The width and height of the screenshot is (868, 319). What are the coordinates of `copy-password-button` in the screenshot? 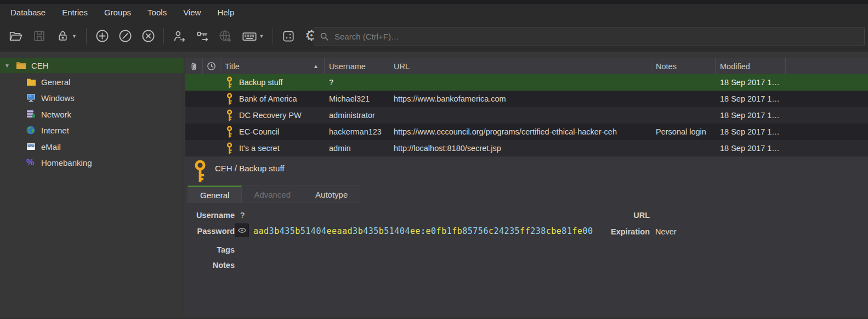 It's located at (202, 36).